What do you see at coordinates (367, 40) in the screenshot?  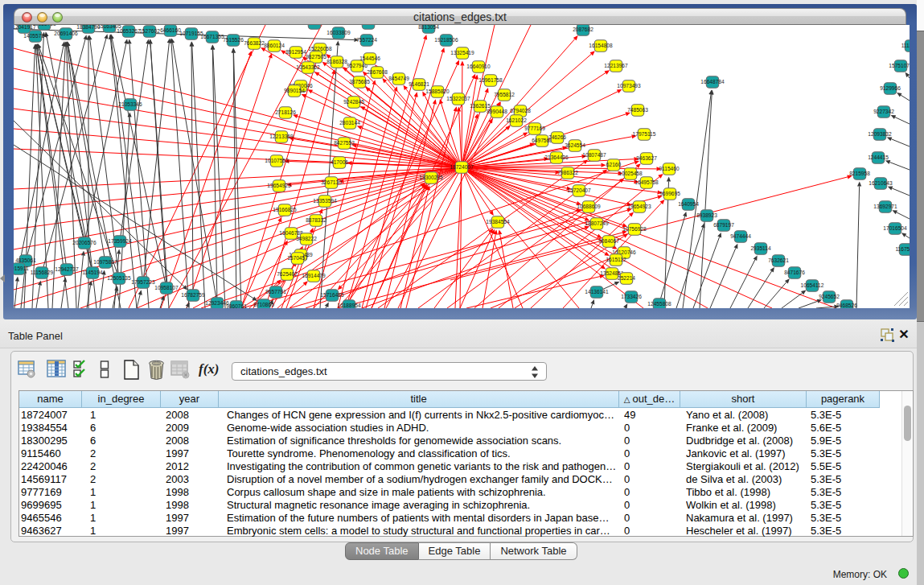 I see `graph-node: 7557224` at bounding box center [367, 40].